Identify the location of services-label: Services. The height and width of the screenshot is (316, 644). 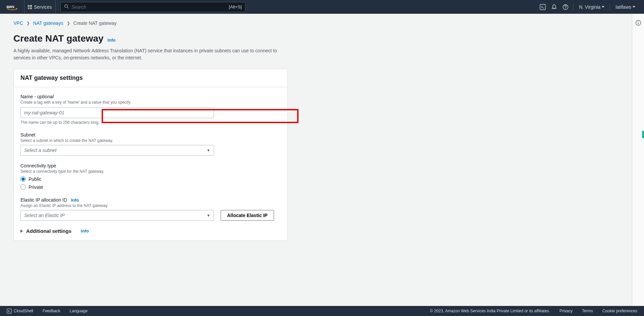
(43, 7).